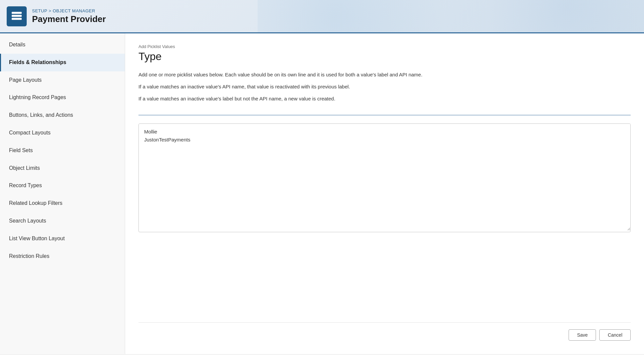 The image size is (644, 355). I want to click on save-button: Save, so click(582, 335).